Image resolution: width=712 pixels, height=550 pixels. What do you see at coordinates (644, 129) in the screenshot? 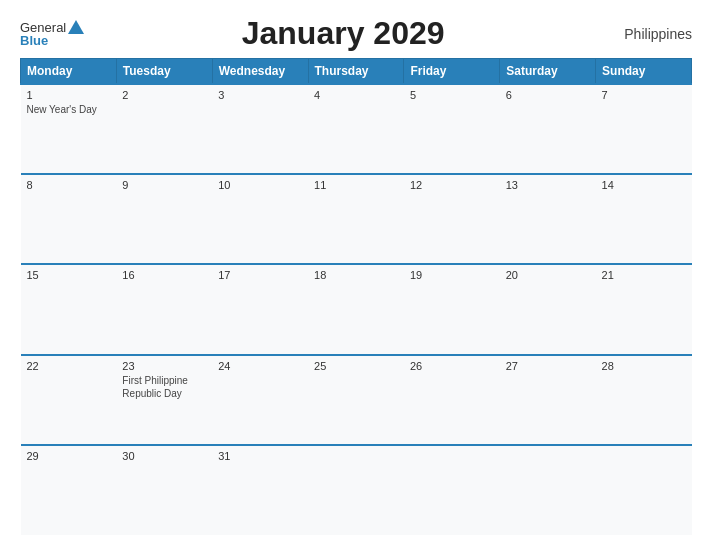
I see `calendar-day-cell: 7` at bounding box center [644, 129].